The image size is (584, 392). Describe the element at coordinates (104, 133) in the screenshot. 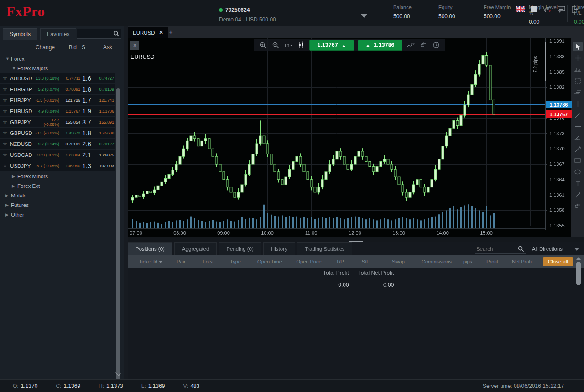

I see `symbol-ask: 1.45688` at that location.